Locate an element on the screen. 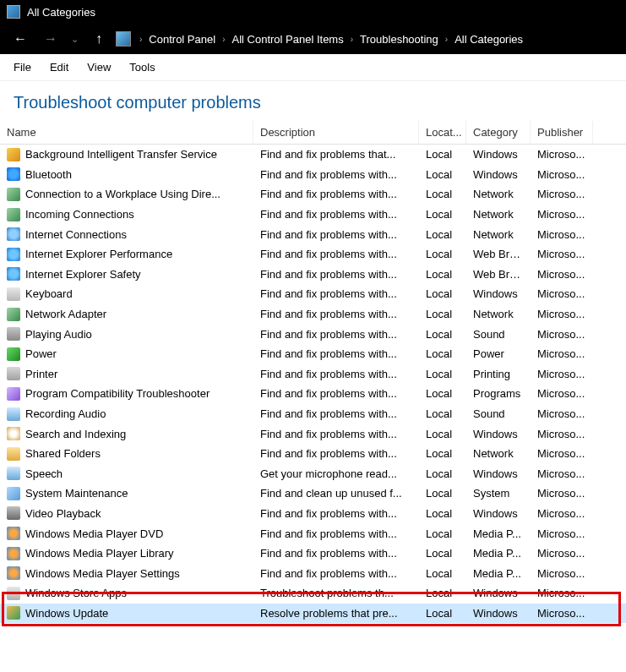  list-item: Internet ConnectionsFind and fix problem… is located at coordinates (313, 234).